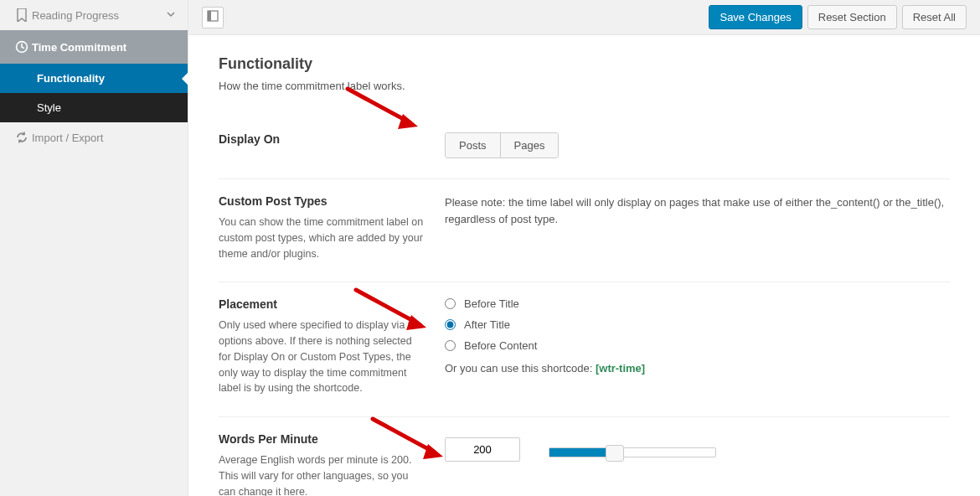  I want to click on option-label: Before Content, so click(501, 345).